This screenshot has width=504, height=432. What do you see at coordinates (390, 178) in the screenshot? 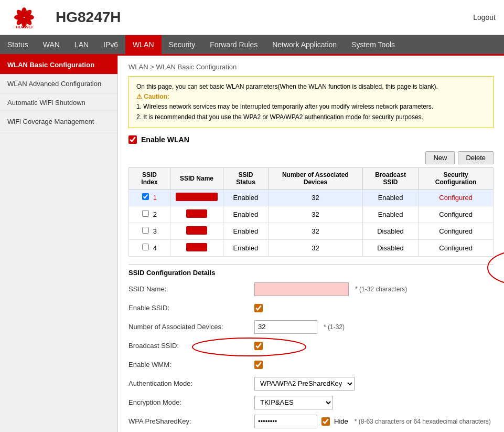
I see `col-header-broadcast: Broadcast SSID` at bounding box center [390, 178].